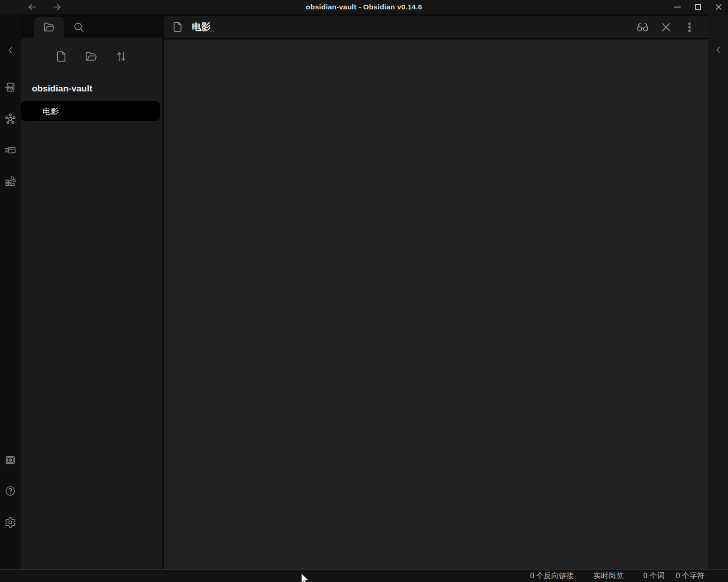 The image size is (728, 582). I want to click on sidebar-tab-strip, so click(91, 26).